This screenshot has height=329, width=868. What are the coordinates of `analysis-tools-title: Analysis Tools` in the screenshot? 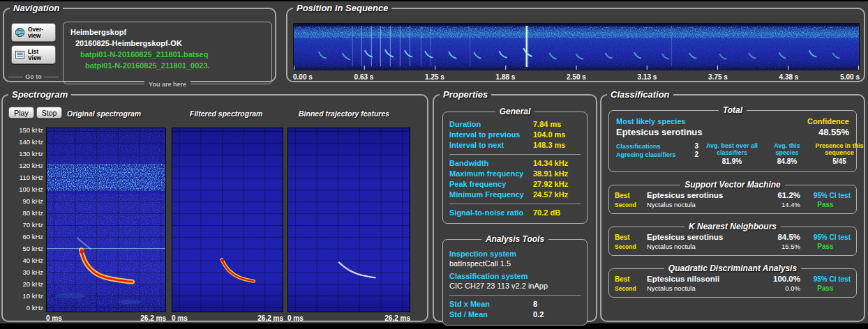 It's located at (515, 239).